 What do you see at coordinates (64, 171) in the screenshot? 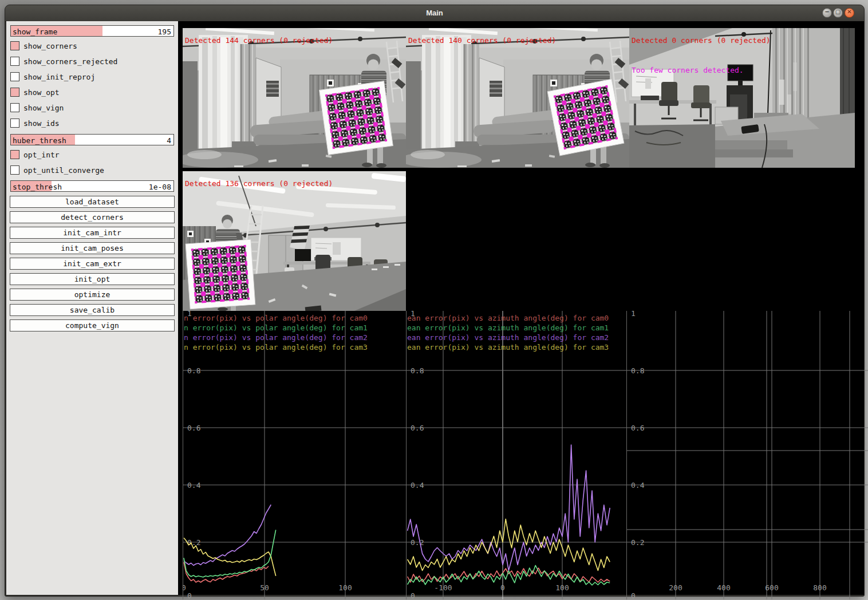
I see `checkbox-label: opt_until_converge` at bounding box center [64, 171].